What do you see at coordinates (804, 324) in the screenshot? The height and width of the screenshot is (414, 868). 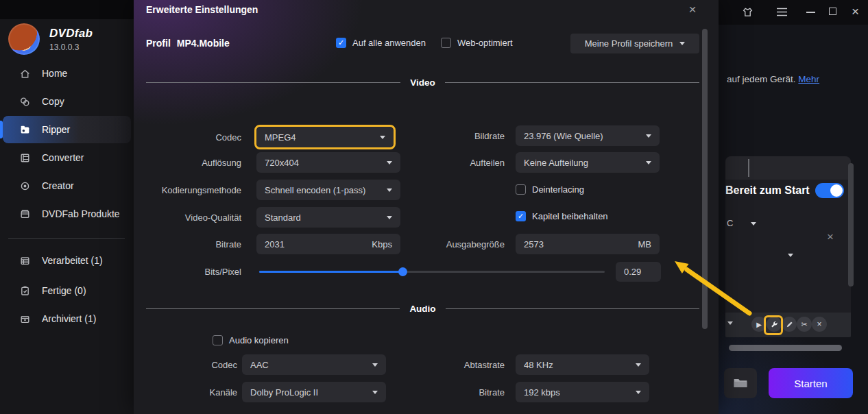 I see `crop-scissors-icon: ✂` at bounding box center [804, 324].